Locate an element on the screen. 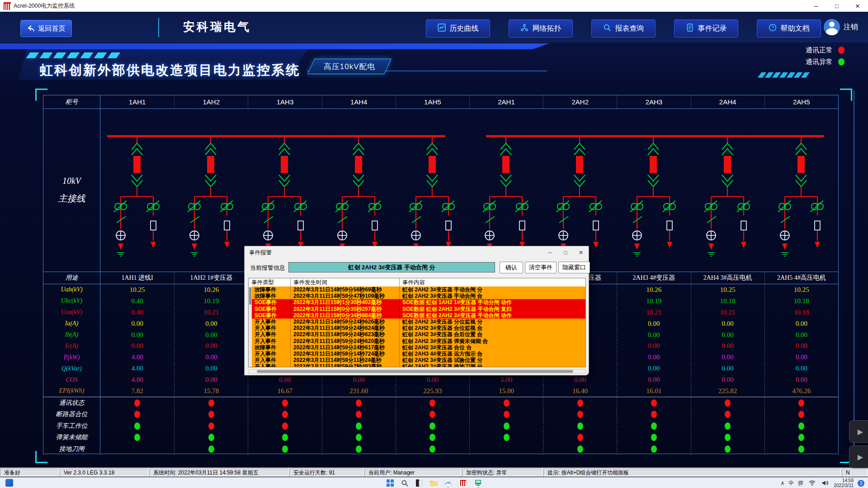 Image resolution: width=868 pixels, height=488 pixels. floating-tool-button-2: ▶ is located at coordinates (859, 457).